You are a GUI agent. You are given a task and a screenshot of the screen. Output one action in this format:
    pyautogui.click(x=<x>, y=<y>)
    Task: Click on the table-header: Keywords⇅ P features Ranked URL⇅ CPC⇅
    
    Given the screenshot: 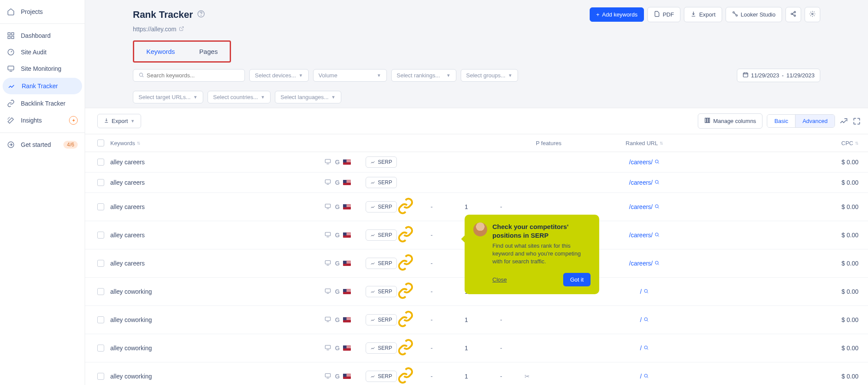 What is the action you would take?
    pyautogui.click(x=477, y=143)
    